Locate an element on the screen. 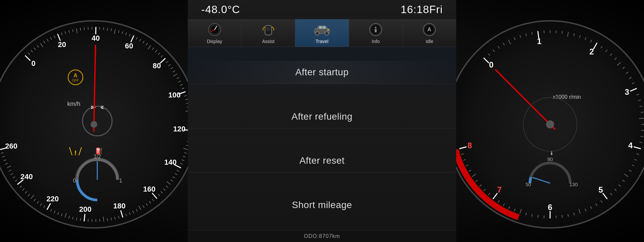  tab-travel-label: Travel is located at coordinates (322, 41).